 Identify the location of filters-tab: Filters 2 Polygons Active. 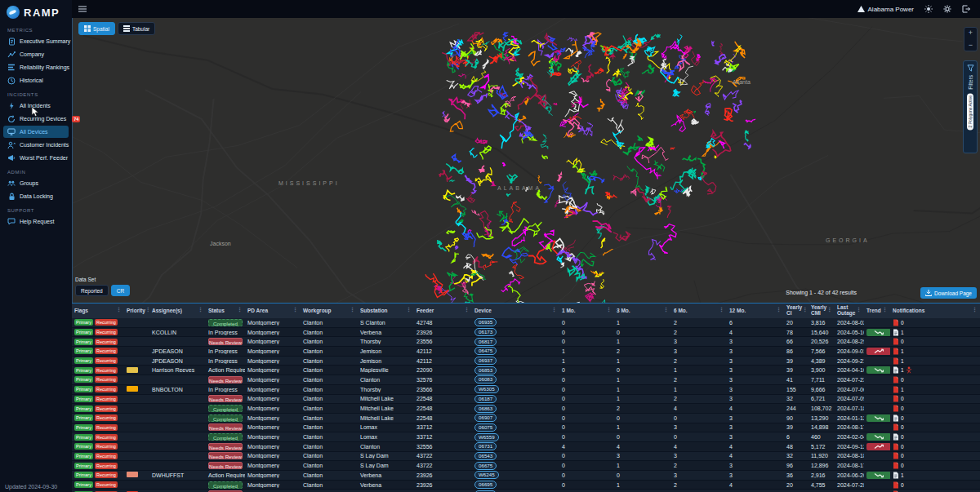
(970, 107).